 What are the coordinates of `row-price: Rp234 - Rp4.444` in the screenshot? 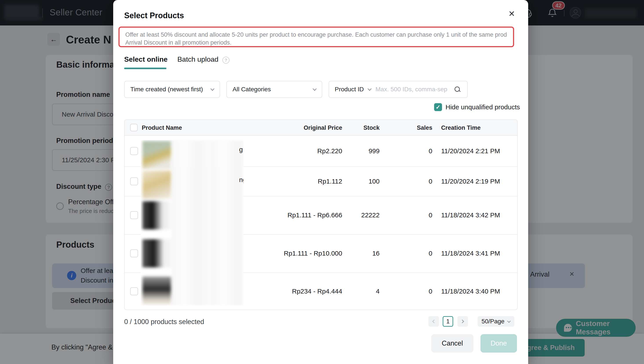 It's located at (304, 291).